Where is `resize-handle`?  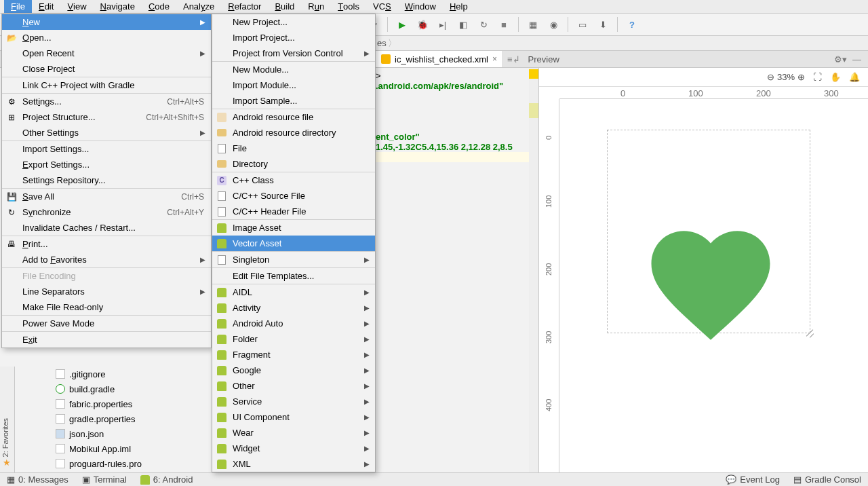
resize-handle is located at coordinates (810, 333).